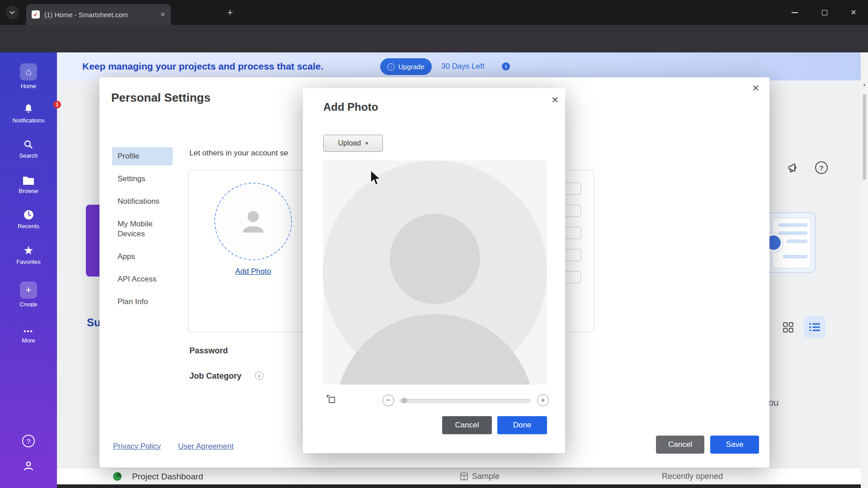  I want to click on avatar-person-icon, so click(253, 221).